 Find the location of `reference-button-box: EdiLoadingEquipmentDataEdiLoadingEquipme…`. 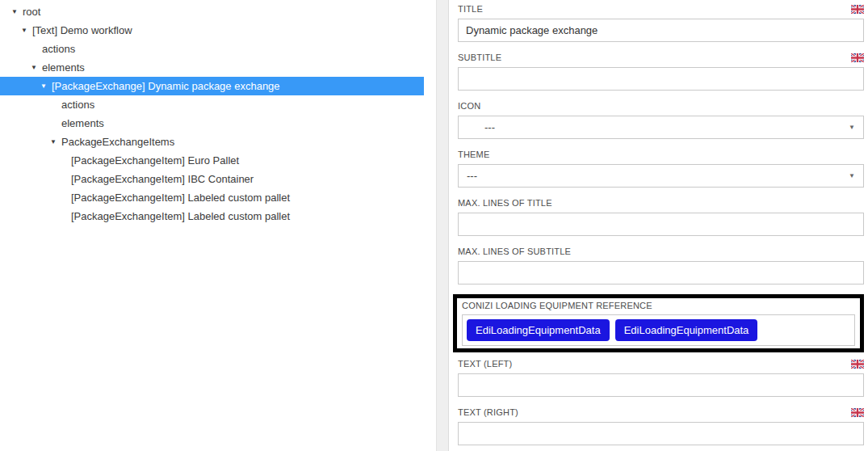

reference-button-box: EdiLoadingEquipmentDataEdiLoadingEquipme… is located at coordinates (659, 330).